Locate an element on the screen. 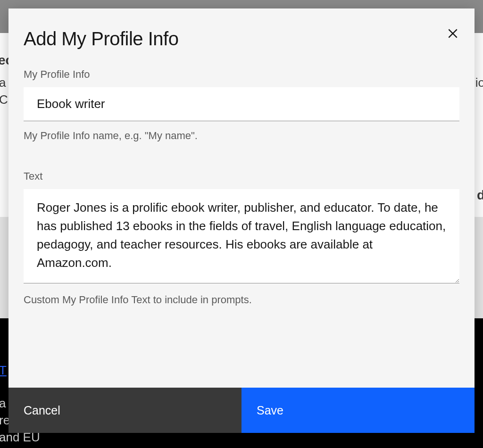  close-button is located at coordinates (453, 34).